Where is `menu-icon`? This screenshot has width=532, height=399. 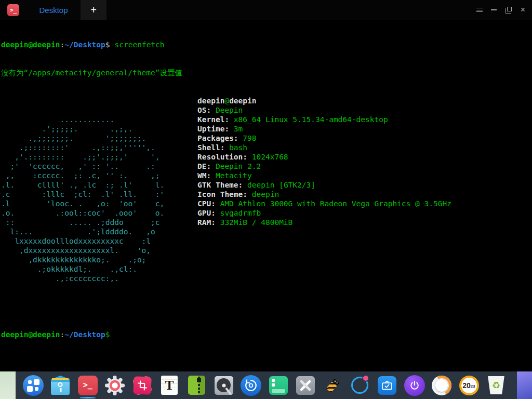
menu-icon is located at coordinates (479, 10).